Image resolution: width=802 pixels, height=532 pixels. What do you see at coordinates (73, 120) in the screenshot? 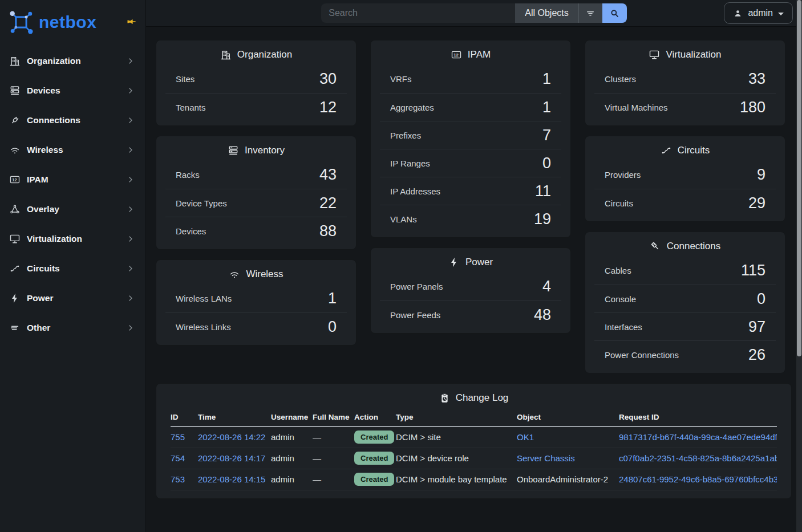
I see `sidebar-item-connections: Connections` at bounding box center [73, 120].